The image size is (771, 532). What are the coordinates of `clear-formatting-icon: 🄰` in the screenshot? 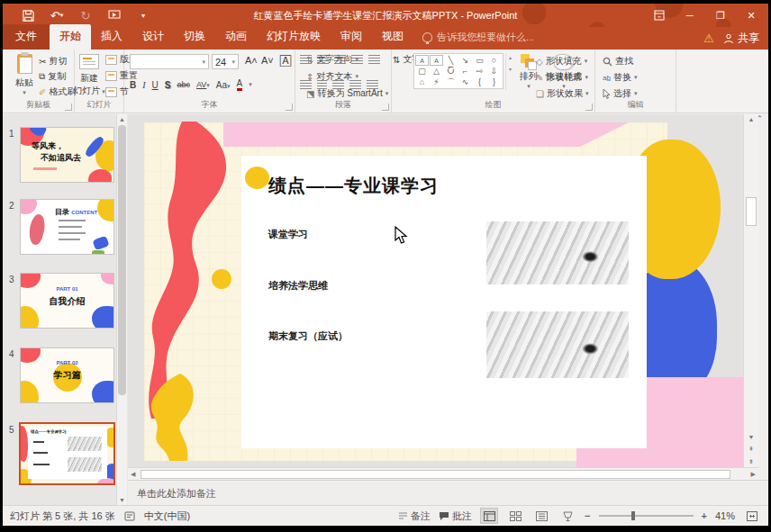 It's located at (286, 61).